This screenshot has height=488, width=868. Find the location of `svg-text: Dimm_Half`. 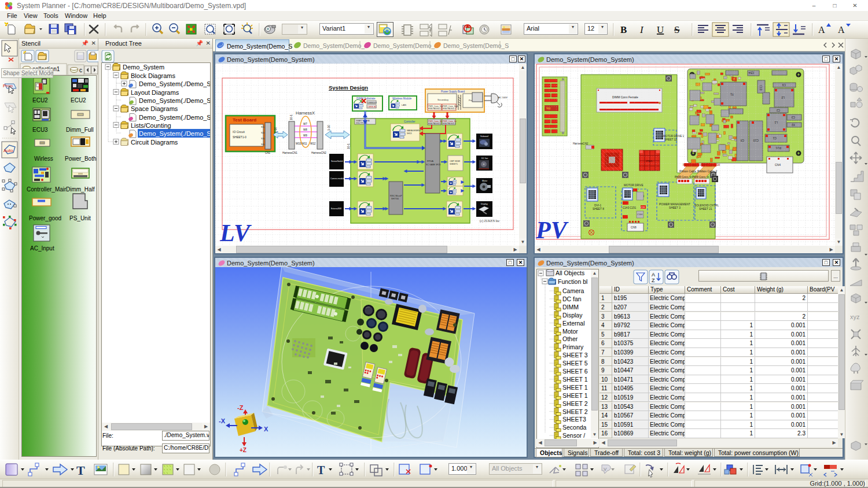

svg-text: Dimm_Half is located at coordinates (80, 190).